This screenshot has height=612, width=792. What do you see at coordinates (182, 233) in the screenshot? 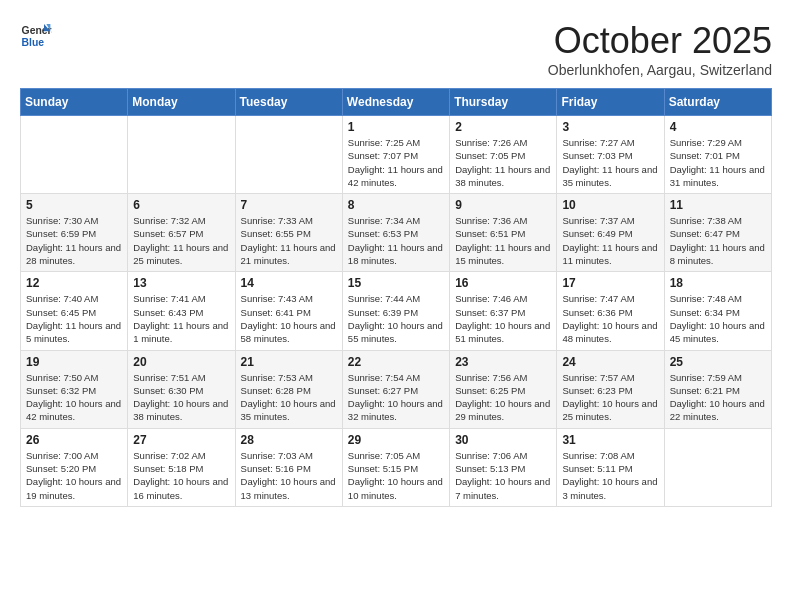
I see `calendar-cell: 6Sunrise: 7:32 AM Sunset: 6:57 PM Daylig…` at bounding box center [182, 233].